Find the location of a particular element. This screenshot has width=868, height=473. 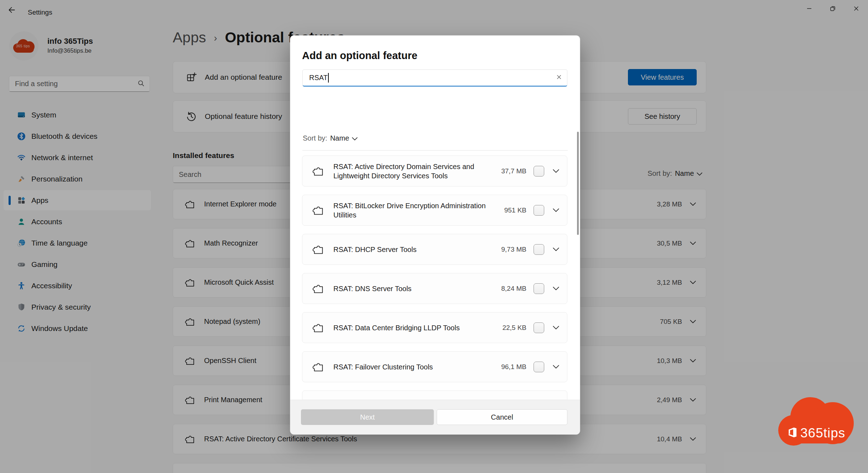

sort-by-value: Name is located at coordinates (340, 138).